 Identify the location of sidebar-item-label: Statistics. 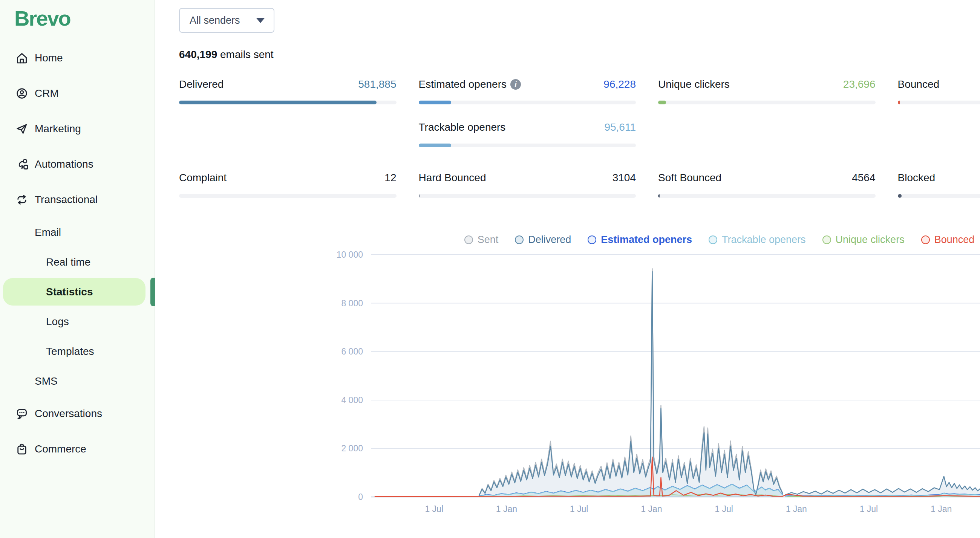
(70, 292).